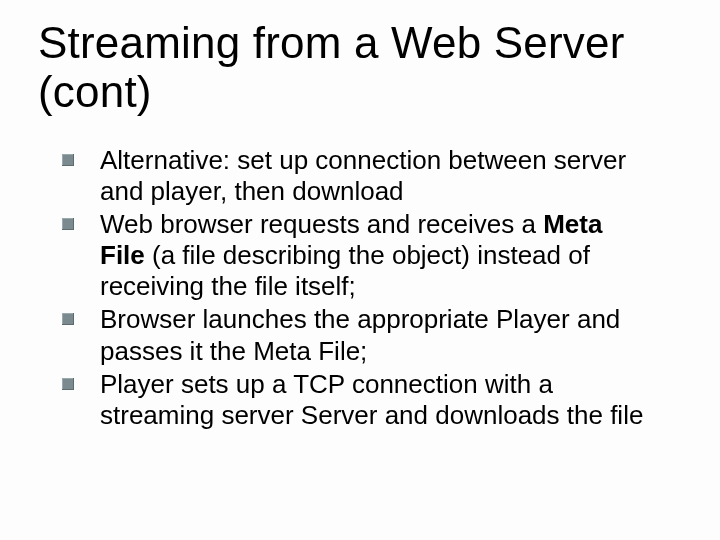  What do you see at coordinates (372, 400) in the screenshot?
I see `bullet-text: Player sets up a TCP connection with a s…` at bounding box center [372, 400].